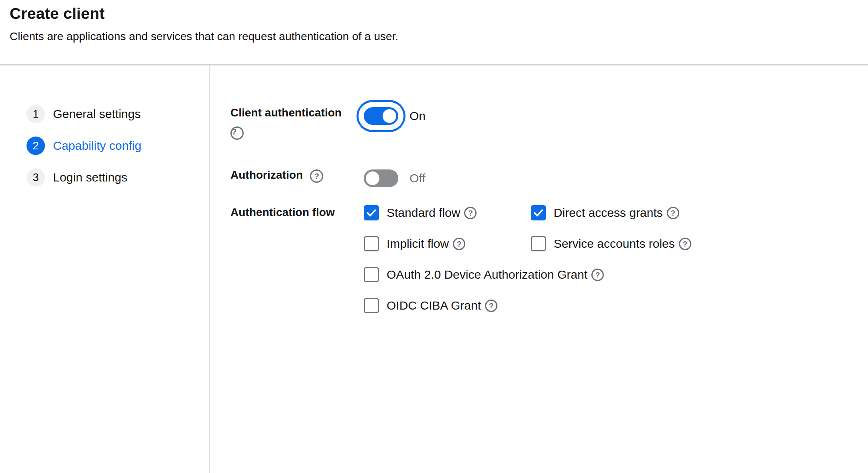  I want to click on wizard-step-capability-config: 2 Capability config, so click(118, 146).